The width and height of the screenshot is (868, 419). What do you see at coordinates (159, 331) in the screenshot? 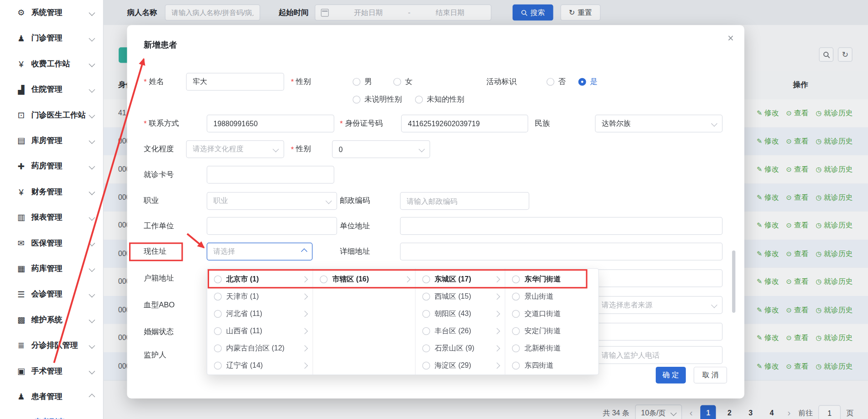
I see `marital-status-label: 婚姻状态` at bounding box center [159, 331].